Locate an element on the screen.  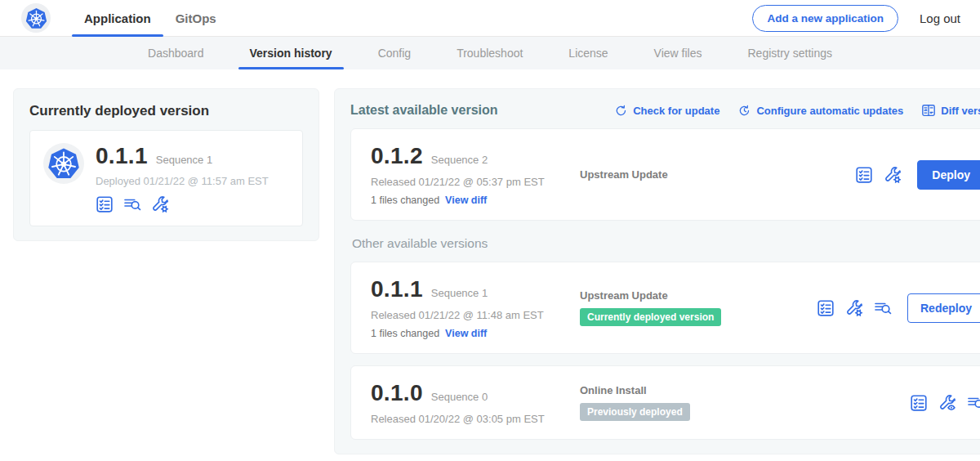
version-source-label: Online Install is located at coordinates (698, 391).